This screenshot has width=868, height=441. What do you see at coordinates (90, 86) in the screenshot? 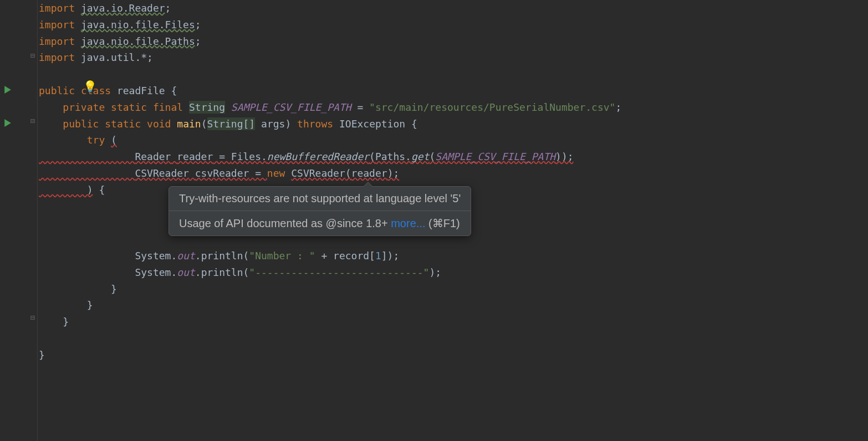
I see `intention-bulb-icon: 💡` at bounding box center [90, 86].